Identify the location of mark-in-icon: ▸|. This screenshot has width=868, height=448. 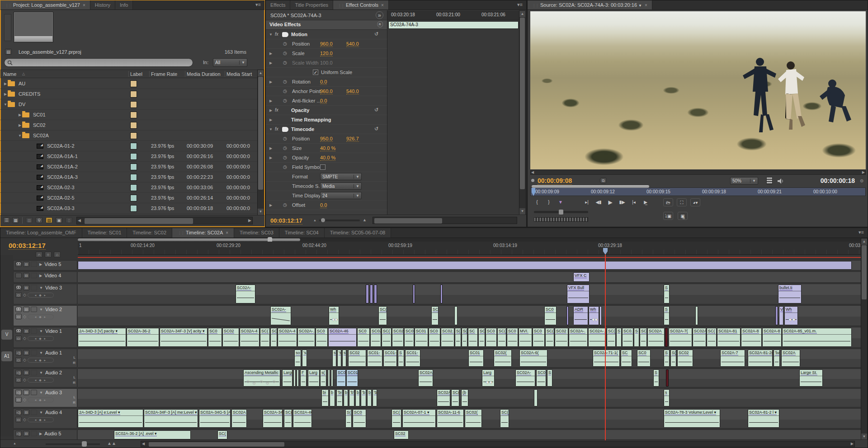
(587, 202).